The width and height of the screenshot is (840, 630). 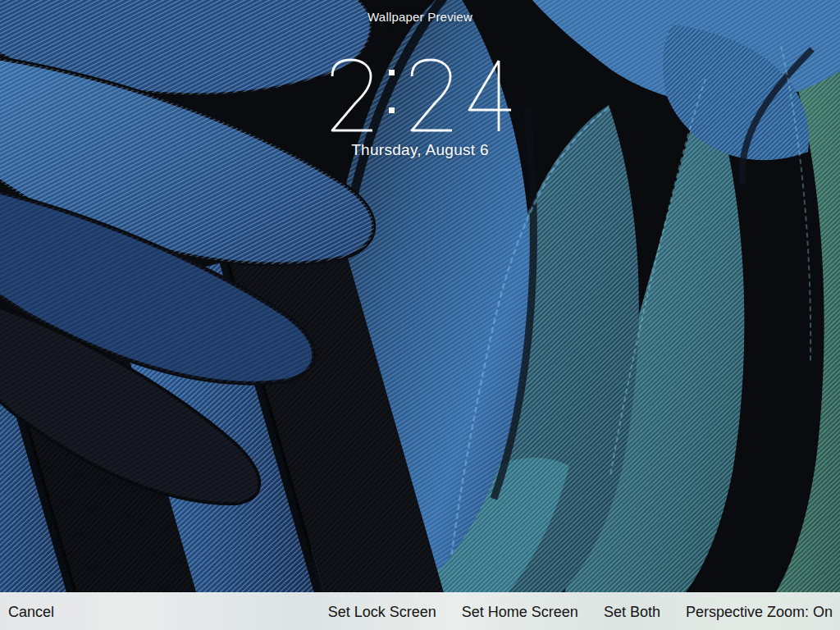 I want to click on toolbar: Cancel Set Lock Screen Set Home Screen S…, so click(x=420, y=611).